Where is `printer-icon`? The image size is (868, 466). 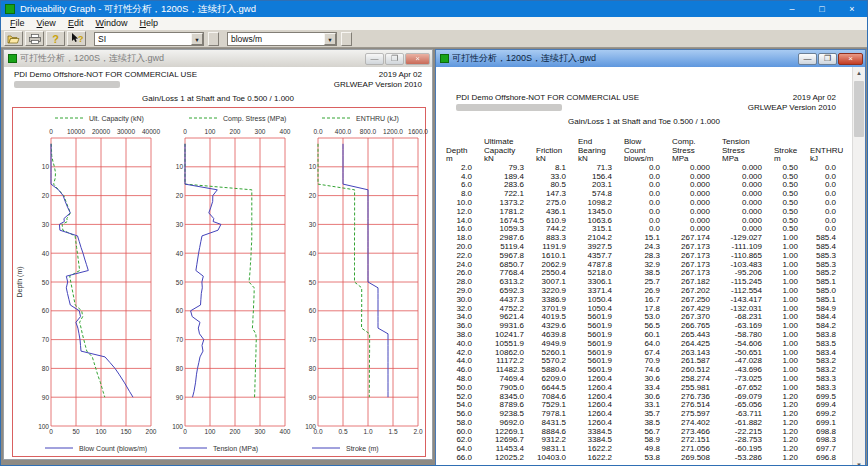 printer-icon is located at coordinates (35, 39).